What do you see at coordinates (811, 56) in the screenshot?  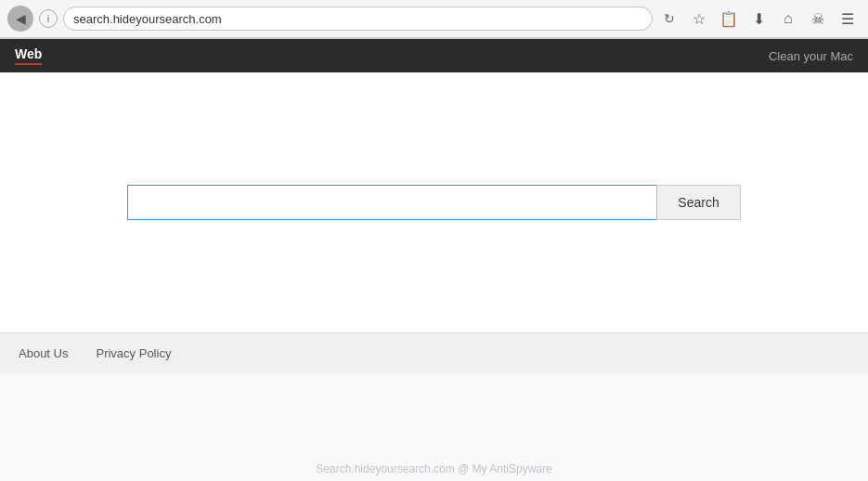 I see `navbar-clean-mac-link: Clean your Mac` at bounding box center [811, 56].